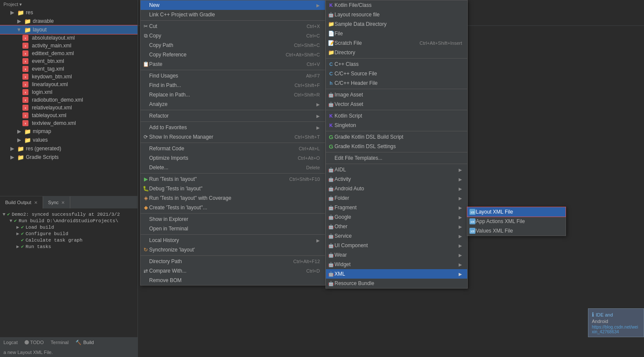 The height and width of the screenshot is (357, 644). What do you see at coordinates (22, 202) in the screenshot?
I see `tab-build-output: Build Output ✕` at bounding box center [22, 202].